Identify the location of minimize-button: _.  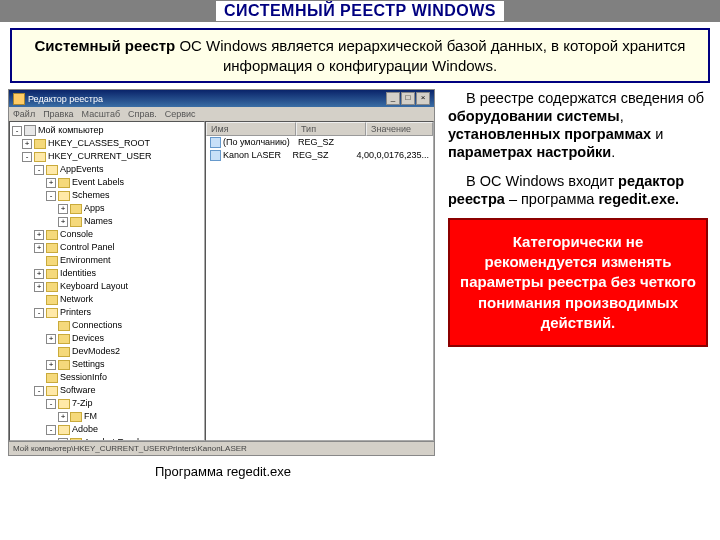
(393, 98).